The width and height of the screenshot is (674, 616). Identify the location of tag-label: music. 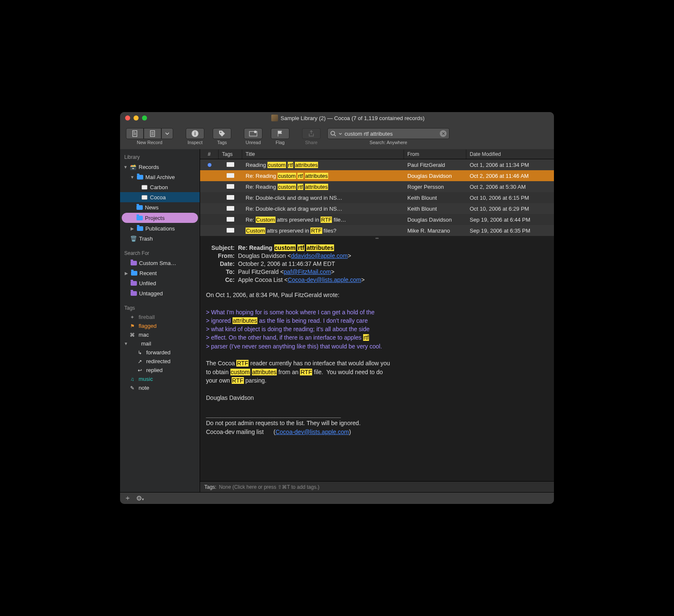
(146, 379).